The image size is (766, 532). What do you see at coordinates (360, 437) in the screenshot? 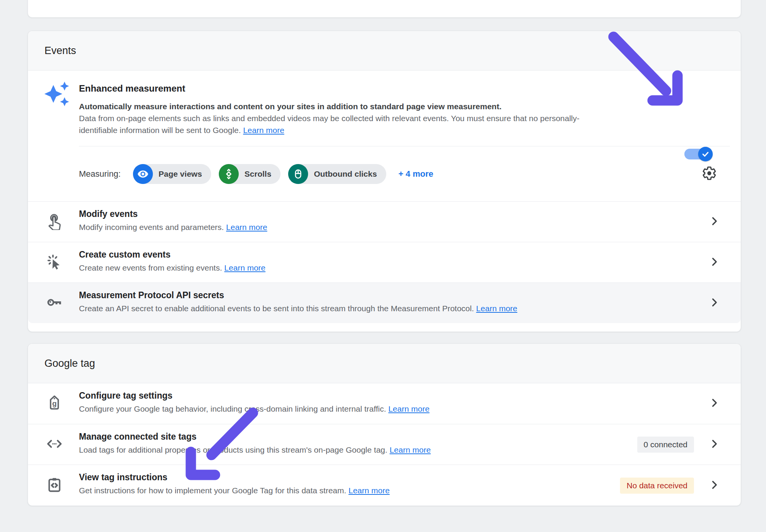
I see `row-title: Manage connected site tags` at bounding box center [360, 437].